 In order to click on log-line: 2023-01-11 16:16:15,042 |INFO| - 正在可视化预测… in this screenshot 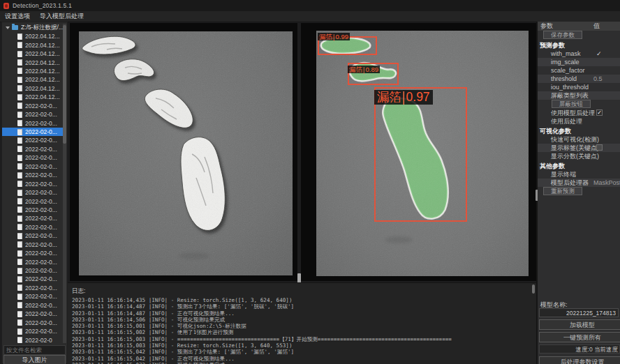, I will do `click(300, 358)`.